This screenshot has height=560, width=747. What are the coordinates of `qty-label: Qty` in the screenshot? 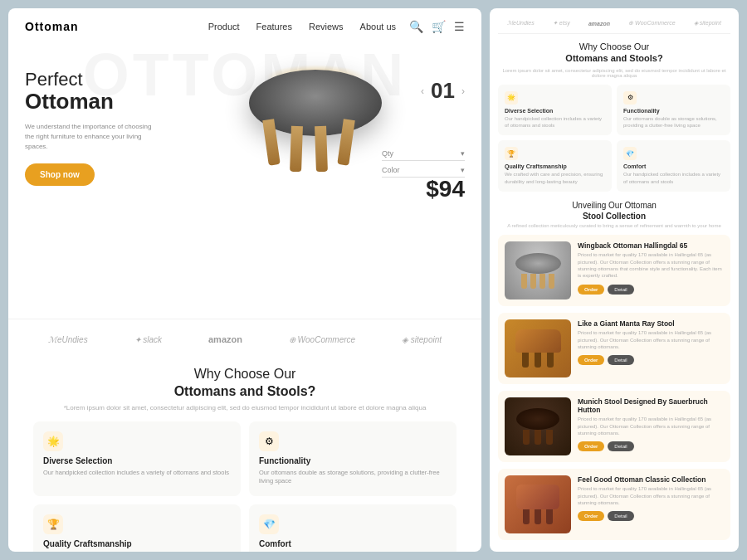 It's located at (388, 153).